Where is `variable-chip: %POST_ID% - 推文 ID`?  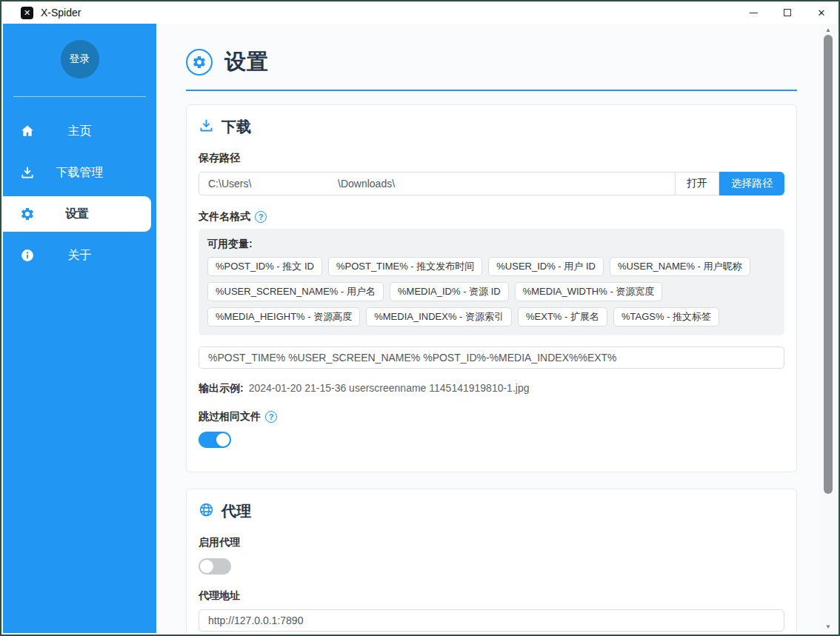 variable-chip: %POST_ID% - 推文 ID is located at coordinates (265, 267).